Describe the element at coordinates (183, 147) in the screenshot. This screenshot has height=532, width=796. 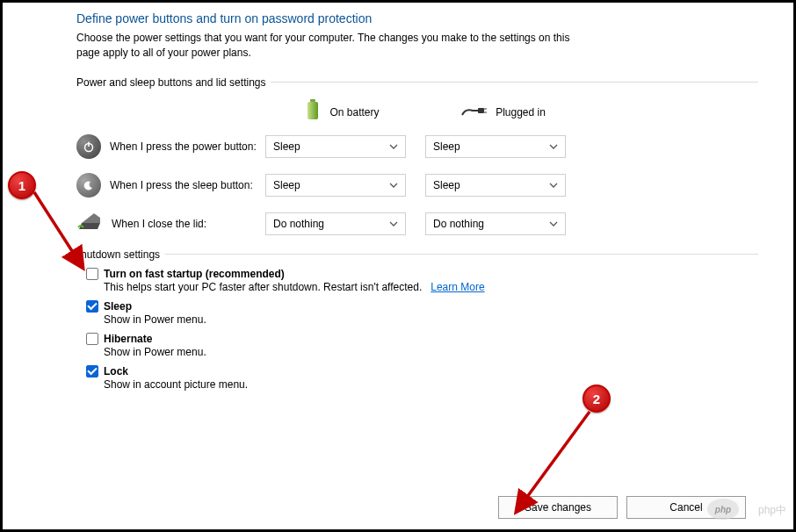
I see `power-button-row-label: When I press the power button:` at that location.